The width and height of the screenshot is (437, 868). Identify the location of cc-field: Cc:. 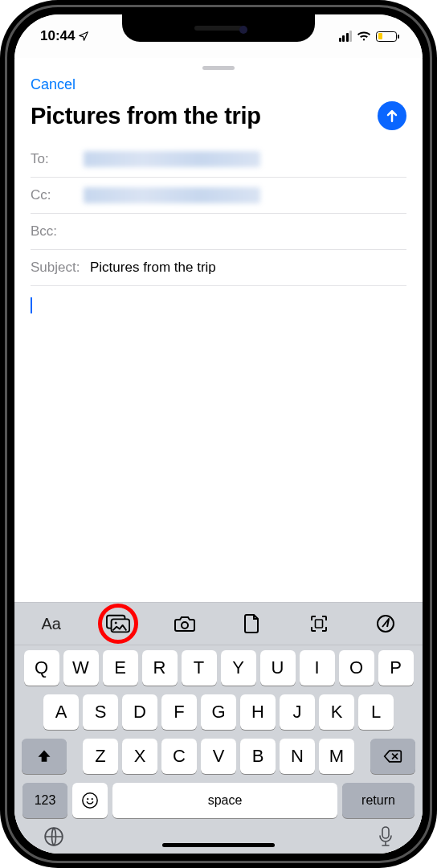
(218, 196).